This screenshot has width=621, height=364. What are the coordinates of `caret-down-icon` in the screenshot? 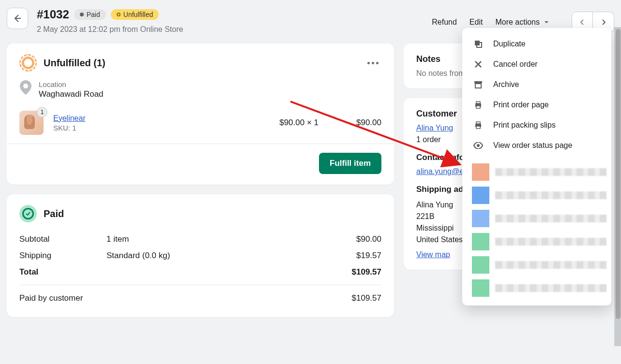 It's located at (546, 22).